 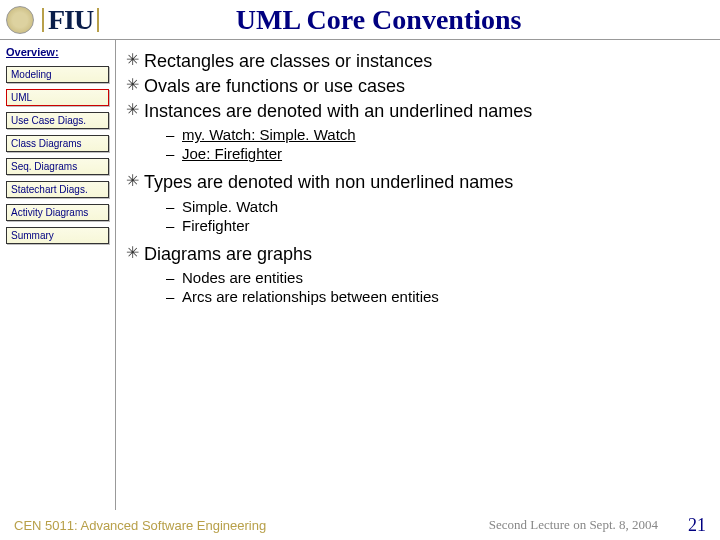 What do you see at coordinates (435, 226) in the screenshot?
I see `sub-item: – Firefighter` at bounding box center [435, 226].